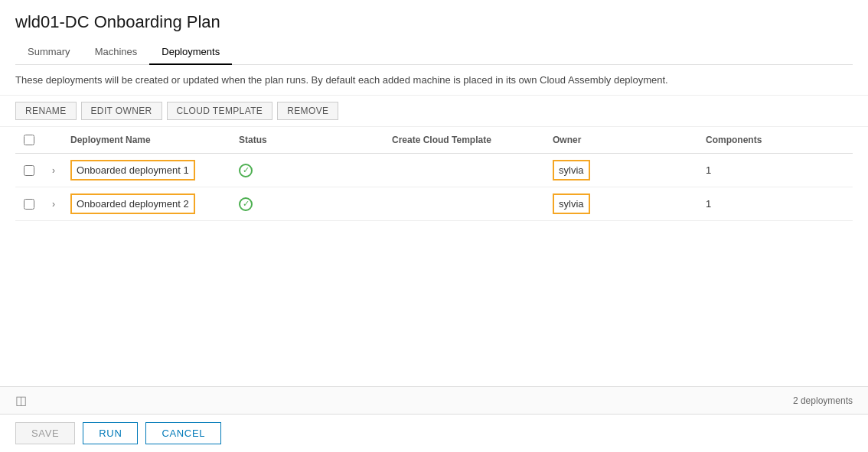 This screenshot has width=868, height=452. What do you see at coordinates (434, 400) in the screenshot?
I see `footer-bar: ◫ 2 deployments` at bounding box center [434, 400].